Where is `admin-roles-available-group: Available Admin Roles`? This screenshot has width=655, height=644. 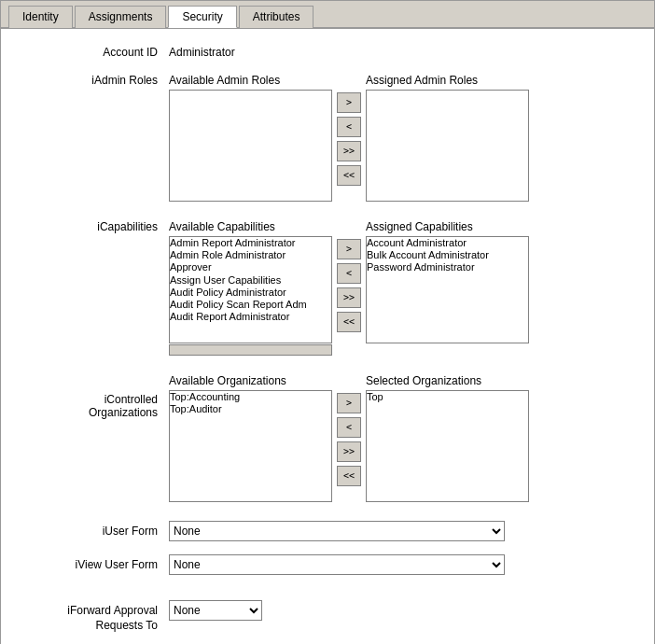
admin-roles-available-group: Available Admin Roles is located at coordinates (250, 138).